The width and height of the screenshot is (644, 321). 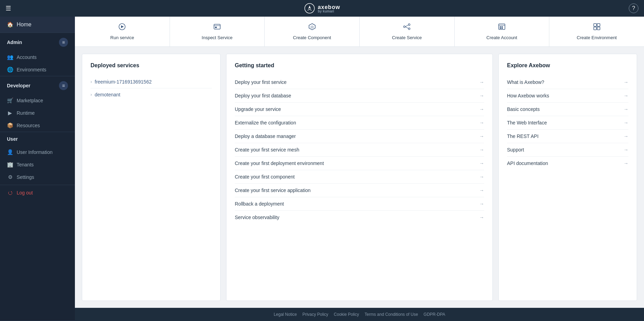 I want to click on footer-link-1: Privacy Policy, so click(x=316, y=314).